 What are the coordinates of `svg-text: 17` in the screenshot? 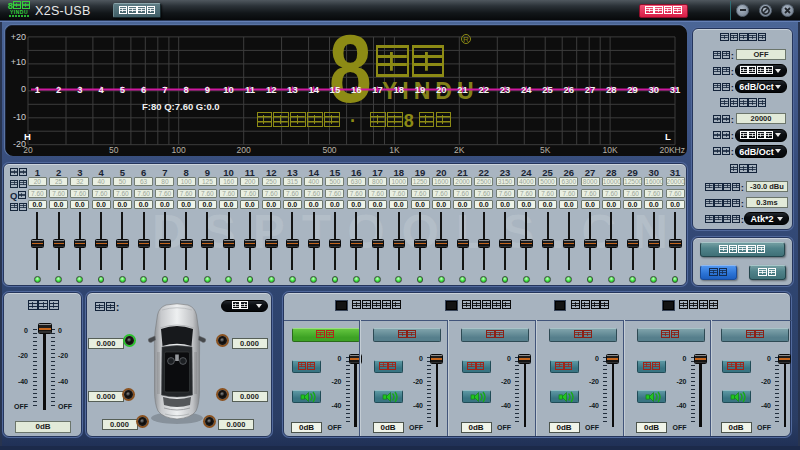 It's located at (378, 90).